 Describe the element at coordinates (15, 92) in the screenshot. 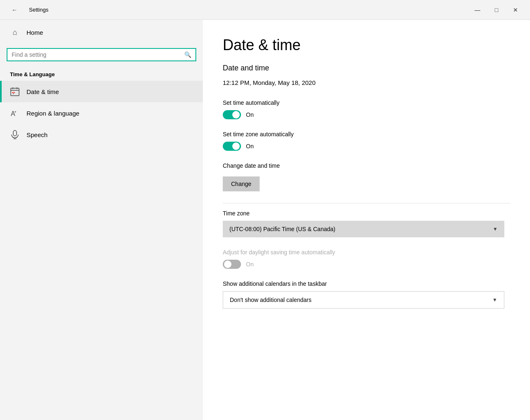

I see `date-time-icon: 📅` at that location.